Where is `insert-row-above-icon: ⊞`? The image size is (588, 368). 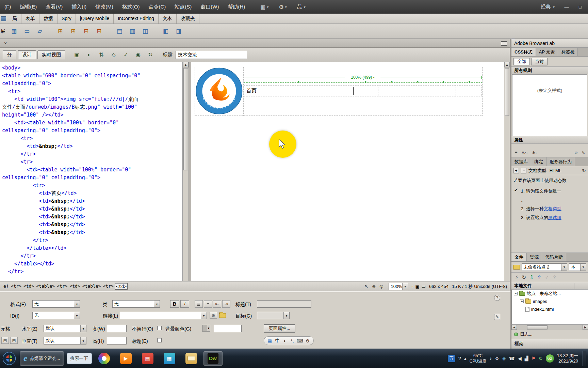
insert-row-above-icon: ⊞ is located at coordinates (60, 31).